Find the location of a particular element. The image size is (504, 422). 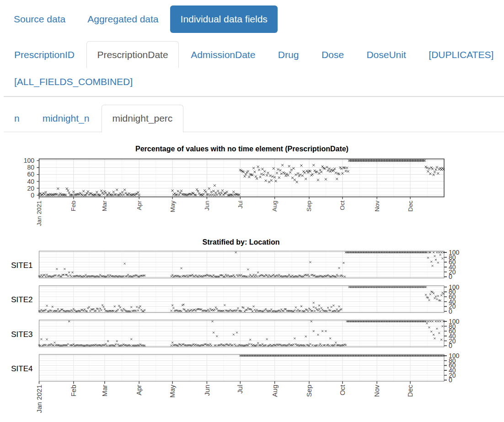

svg-text: 80 is located at coordinates (31, 167).